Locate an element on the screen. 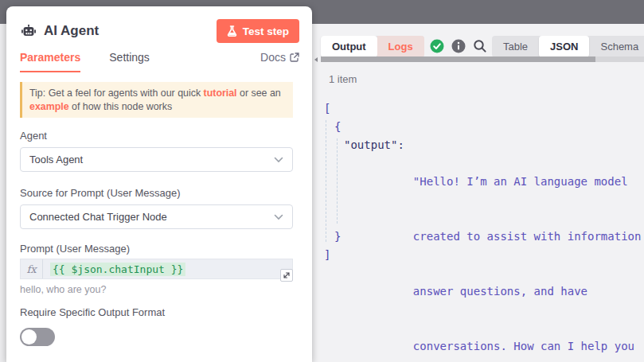  output-header-icons is located at coordinates (459, 46).